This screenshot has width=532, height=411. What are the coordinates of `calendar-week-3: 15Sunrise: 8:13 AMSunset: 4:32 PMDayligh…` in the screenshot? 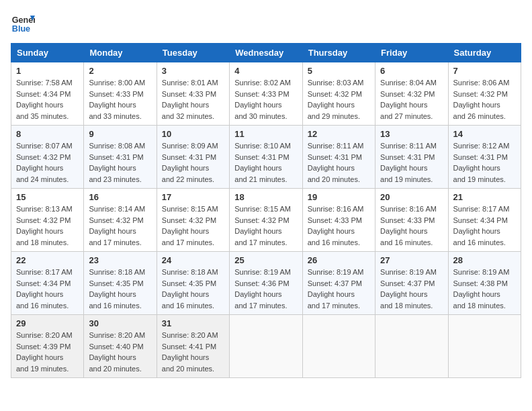 It's located at (266, 220).